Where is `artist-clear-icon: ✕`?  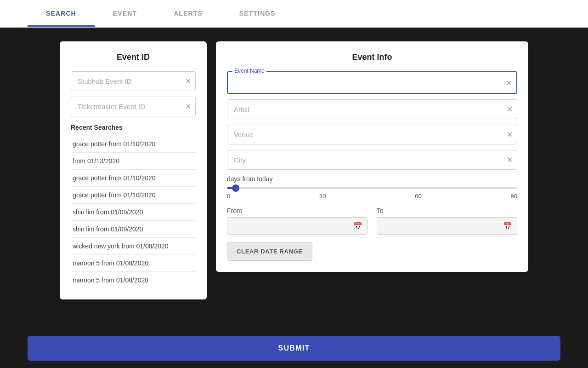
artist-clear-icon: ✕ is located at coordinates (510, 109).